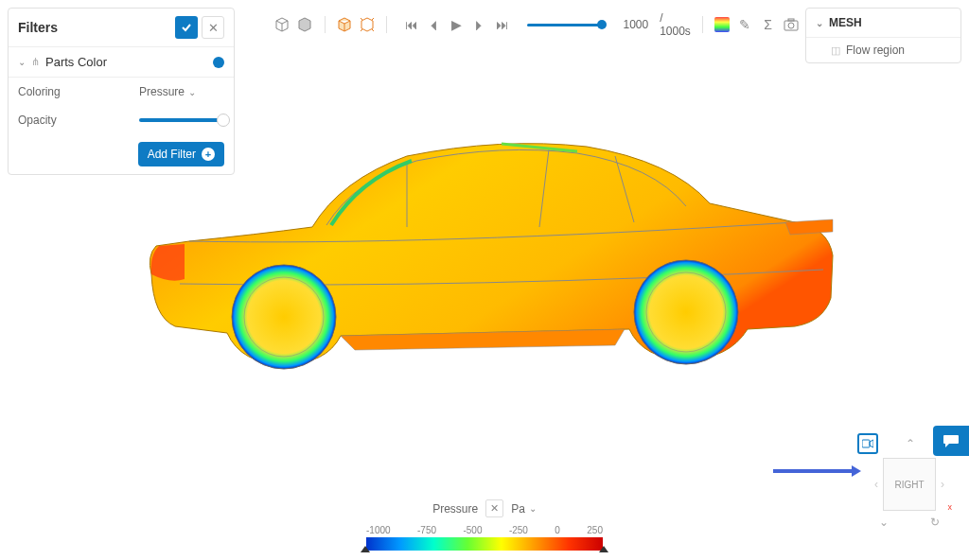 The width and height of the screenshot is (969, 560). I want to click on rotate-icon: ↻, so click(935, 522).